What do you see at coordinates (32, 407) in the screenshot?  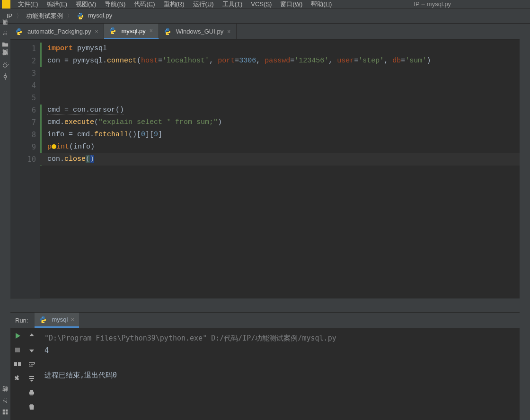 I see `trash-icon` at bounding box center [32, 407].